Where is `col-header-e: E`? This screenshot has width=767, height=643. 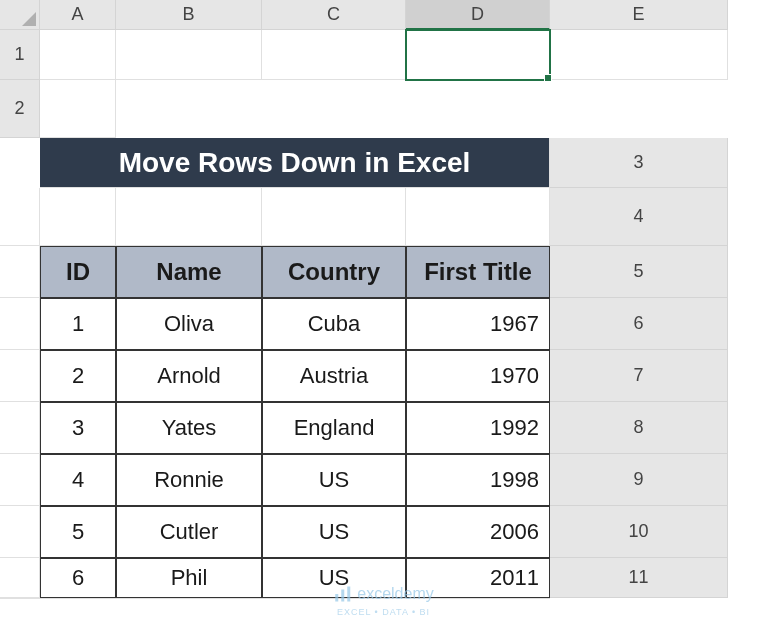
col-header-e: E is located at coordinates (639, 15).